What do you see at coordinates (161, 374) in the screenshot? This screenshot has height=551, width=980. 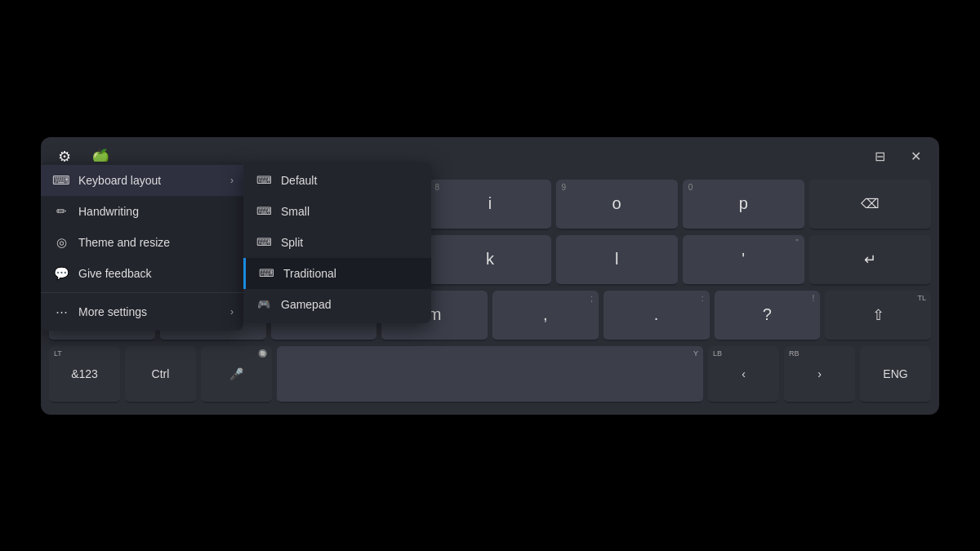 I see `ctrl-label: Ctrl` at bounding box center [161, 374].